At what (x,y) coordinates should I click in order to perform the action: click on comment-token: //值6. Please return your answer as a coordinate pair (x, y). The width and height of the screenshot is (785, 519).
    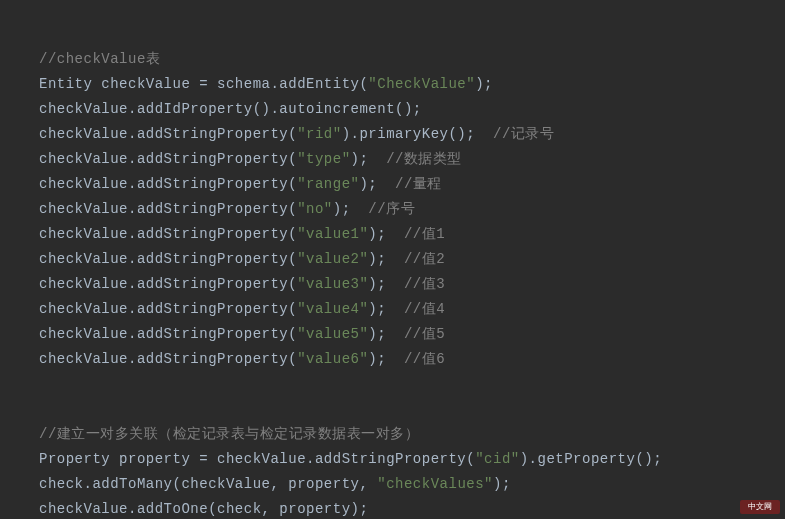
    Looking at the image, I should click on (424, 359).